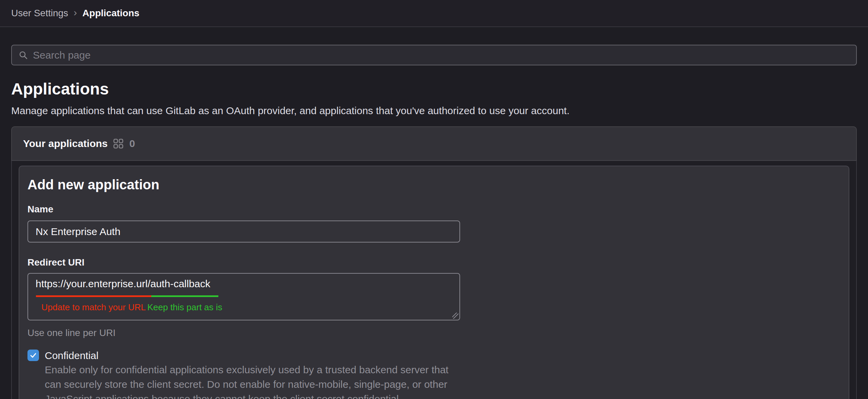 This screenshot has width=868, height=399. What do you see at coordinates (72, 356) in the screenshot?
I see `confidential-label: Confidential` at bounding box center [72, 356].